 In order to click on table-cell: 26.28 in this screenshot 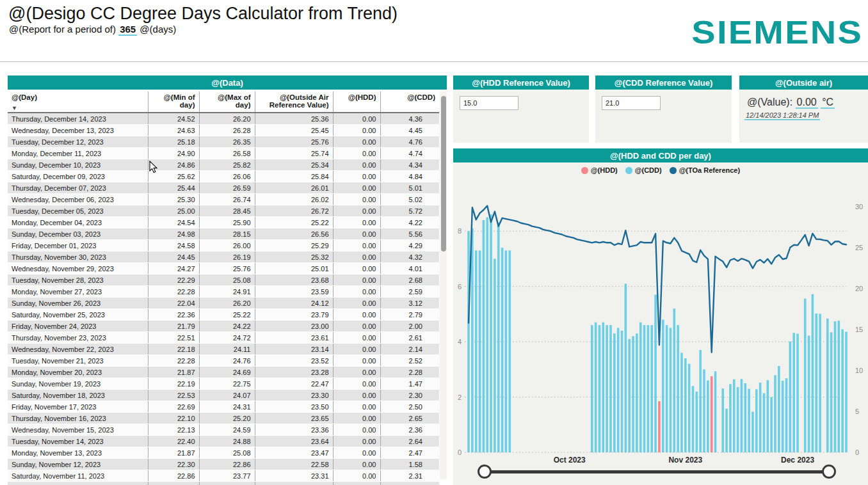, I will do `click(227, 131)`.